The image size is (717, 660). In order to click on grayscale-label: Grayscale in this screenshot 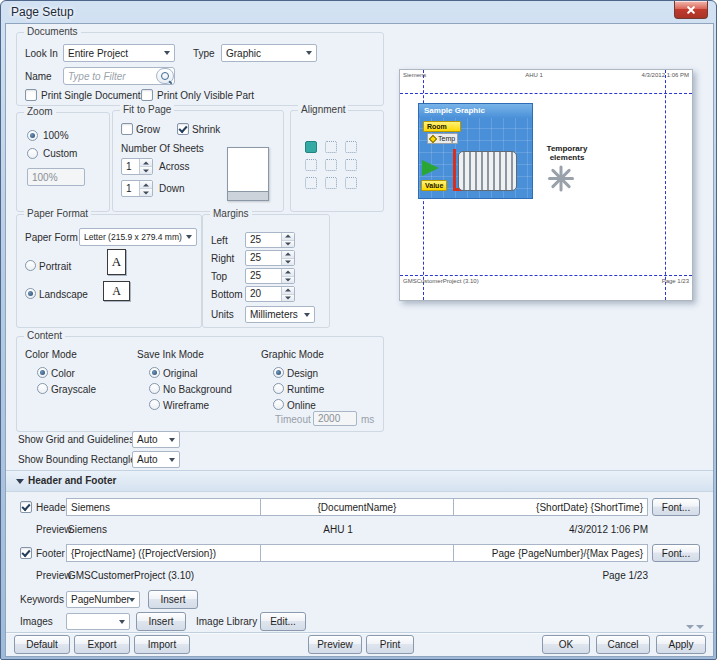, I will do `click(74, 390)`.